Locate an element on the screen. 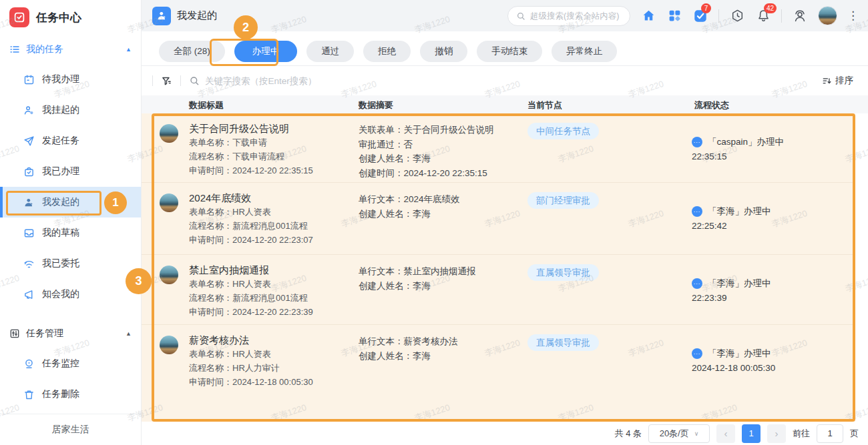 This screenshot has width=868, height=445. row-detail: 申请时间：2024-12-20 22:23:07 is located at coordinates (251, 240).